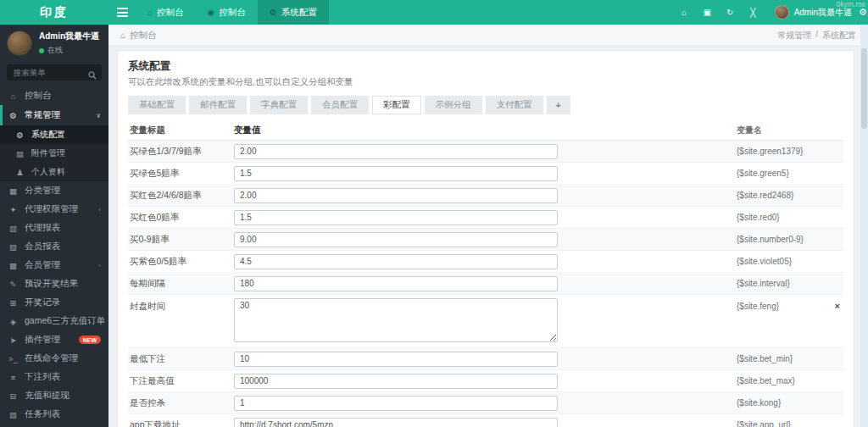  I want to click on sidebar-item-agent-auth-manage: ✦代理权限管理‹, so click(54, 209).